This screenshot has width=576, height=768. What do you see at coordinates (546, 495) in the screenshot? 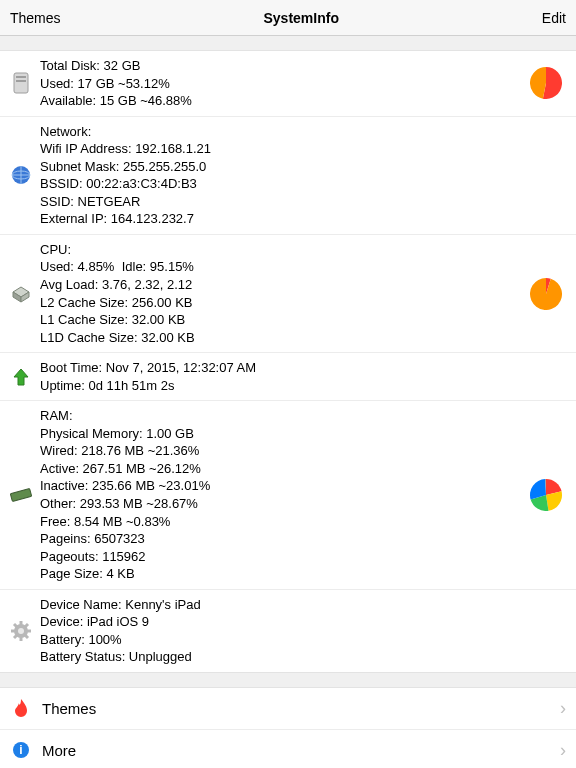
I see `ram-chart` at bounding box center [546, 495].